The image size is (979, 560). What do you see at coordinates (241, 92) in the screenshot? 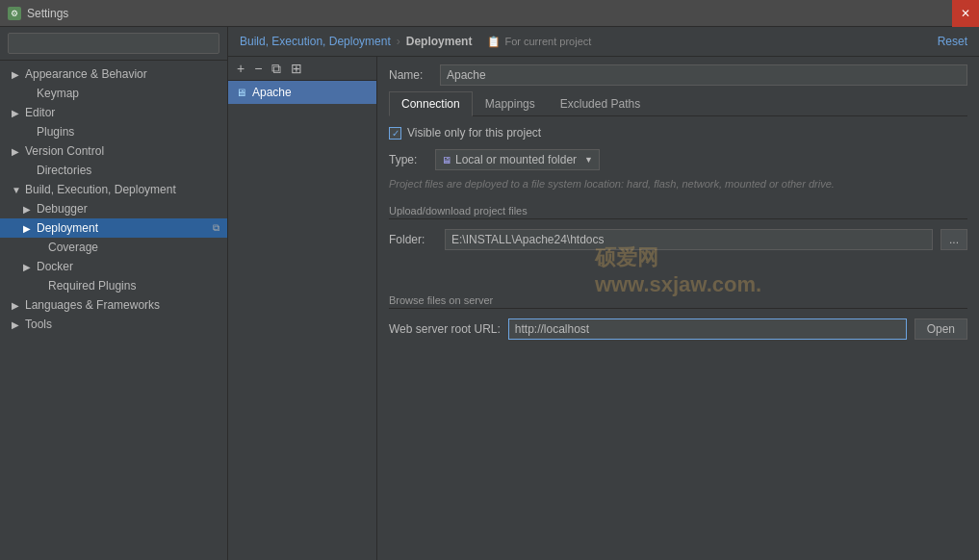
I see `server-icon: 🖥` at bounding box center [241, 92].